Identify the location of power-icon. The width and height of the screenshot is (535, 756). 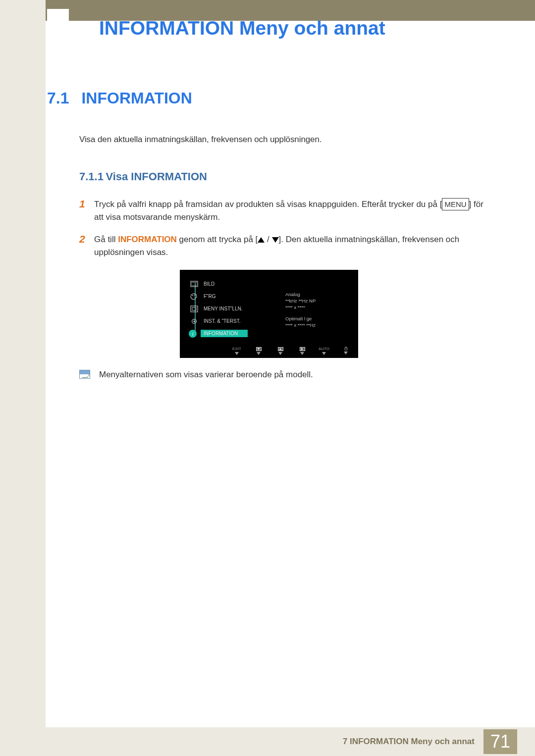
(346, 349).